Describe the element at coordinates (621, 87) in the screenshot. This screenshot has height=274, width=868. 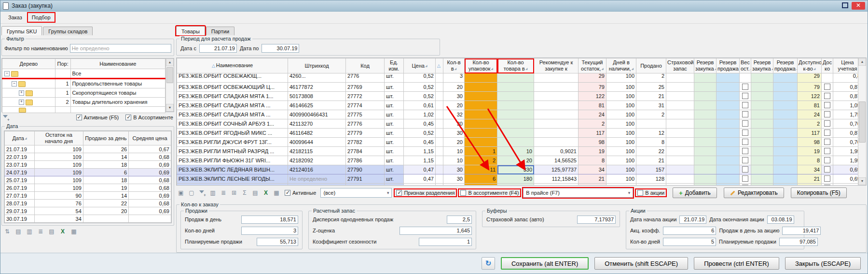
I see `cell-days: 100` at that location.